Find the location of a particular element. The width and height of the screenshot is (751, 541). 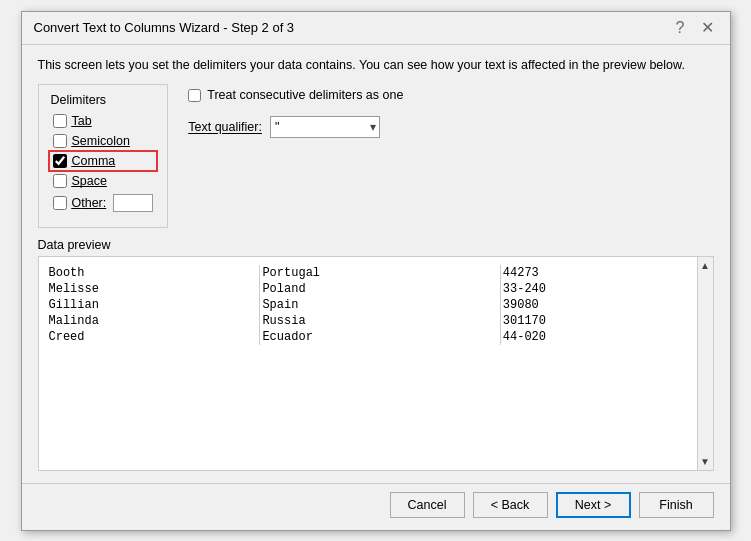

delimiters-group: Delimiters Tab Semicolon Comma Space is located at coordinates (104, 156).